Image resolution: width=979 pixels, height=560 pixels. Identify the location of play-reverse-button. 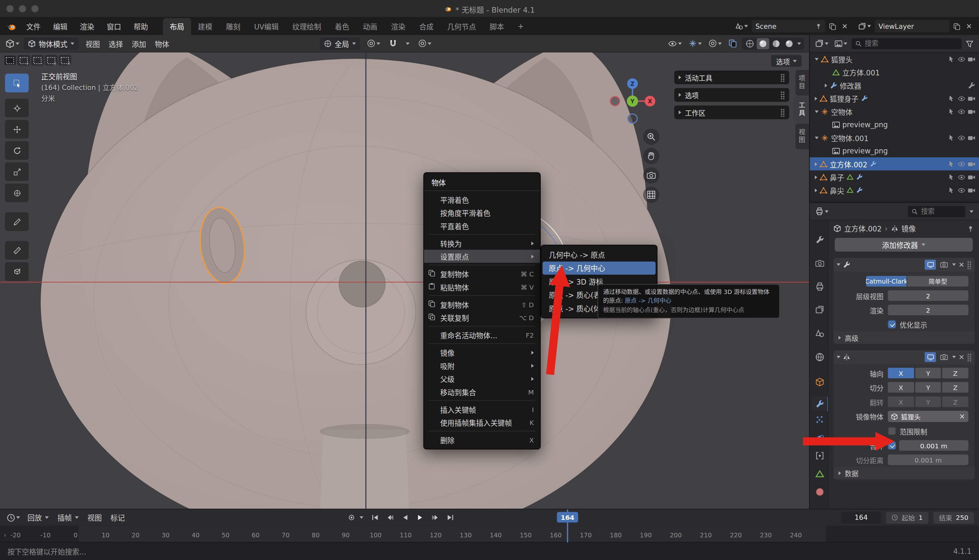
(405, 518).